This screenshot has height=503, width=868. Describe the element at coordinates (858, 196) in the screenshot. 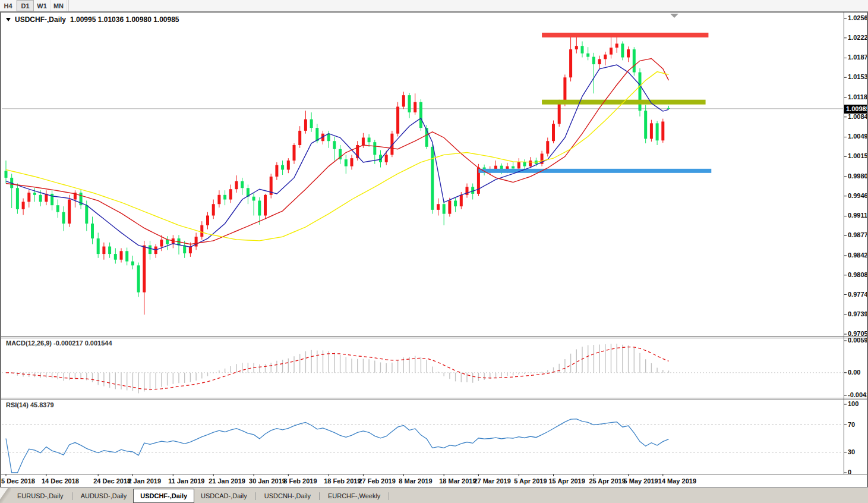

I see `price-tick-label: 0.99460` at that location.